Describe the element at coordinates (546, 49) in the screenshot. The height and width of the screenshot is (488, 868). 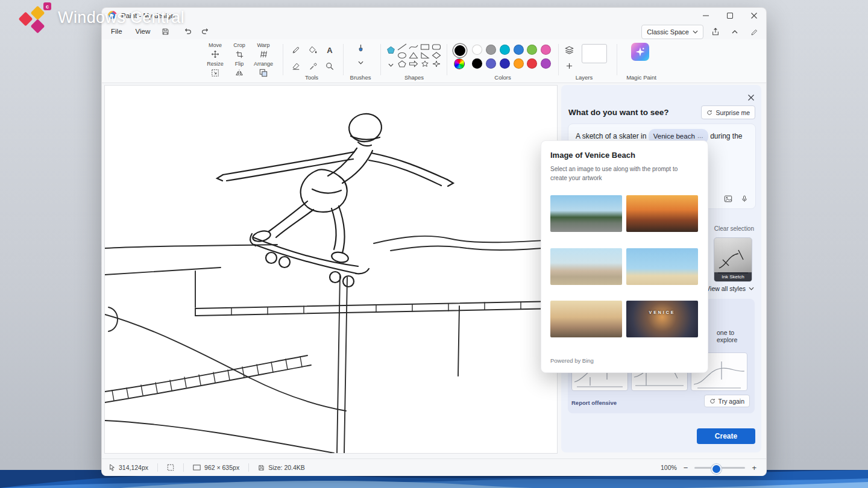
I see `color-swatch-pink` at that location.